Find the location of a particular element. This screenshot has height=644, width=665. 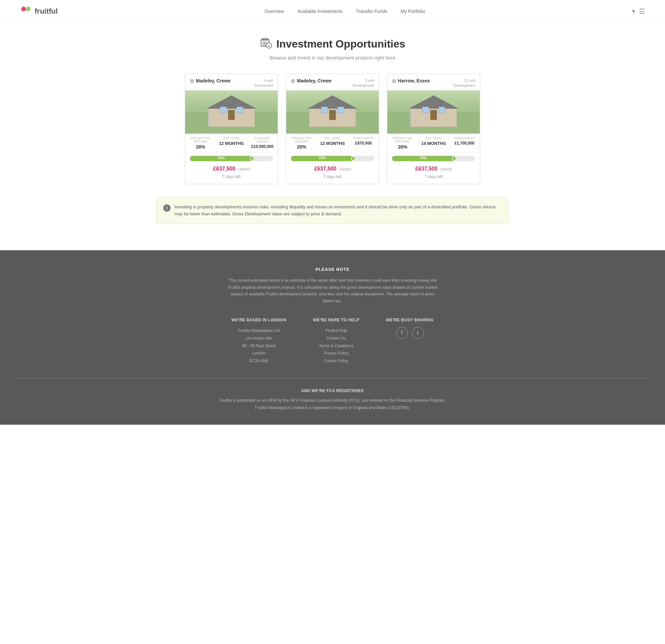

footer-col1-title: WE'RE BASED IN LONDON is located at coordinates (259, 320).